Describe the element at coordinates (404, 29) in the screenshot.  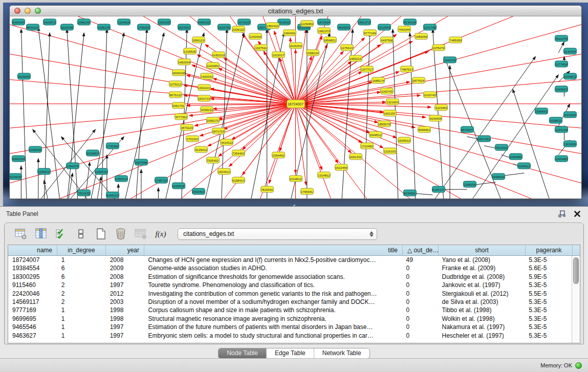
I see `network-node: 7462044` at that location.